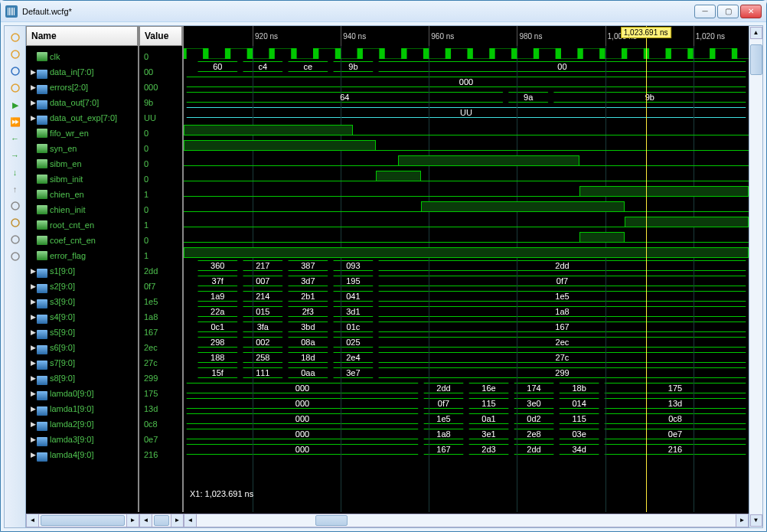 The width and height of the screenshot is (767, 532). I want to click on signal-value: 13d, so click(161, 409).